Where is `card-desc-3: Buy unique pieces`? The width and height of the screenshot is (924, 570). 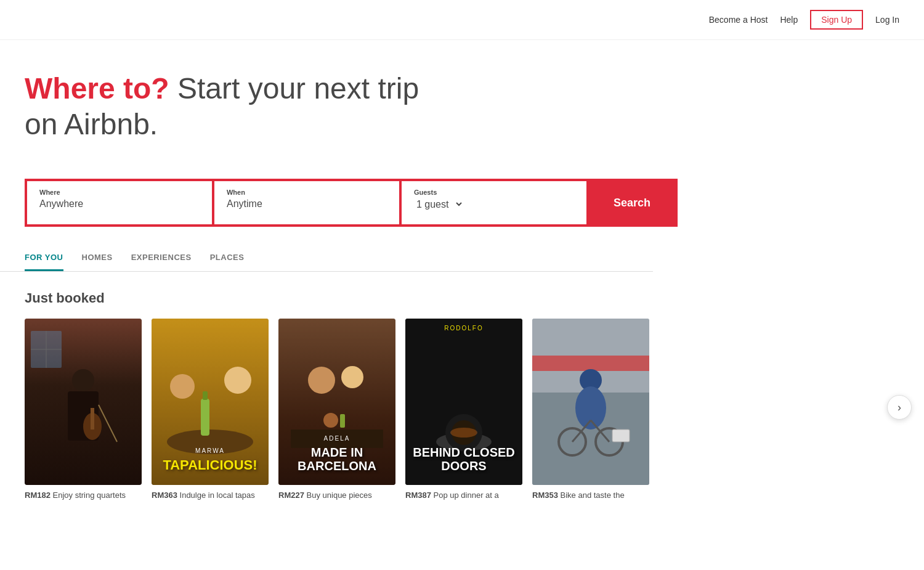 card-desc-3: Buy unique pieces is located at coordinates (339, 495).